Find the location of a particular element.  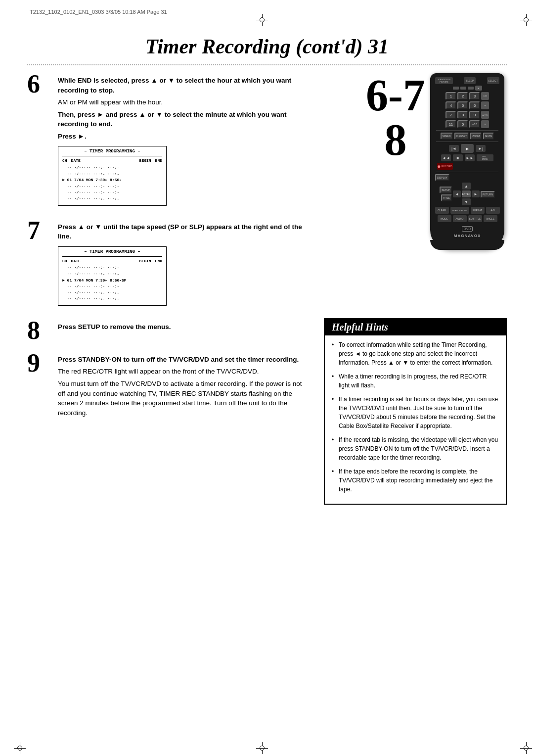

step-6-bold: While END is selected, press ▲ or ▼ to s… is located at coordinates (175, 85).